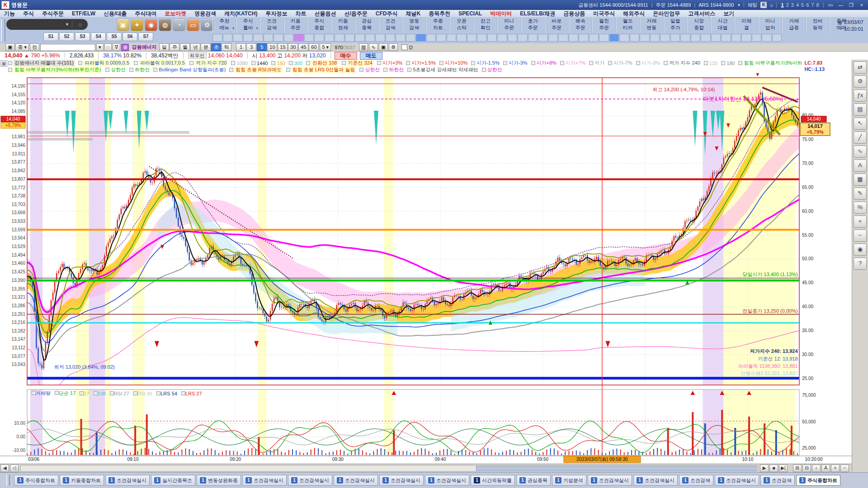 The image size is (868, 488). I want to click on workspace-4: 4, so click(797, 5).